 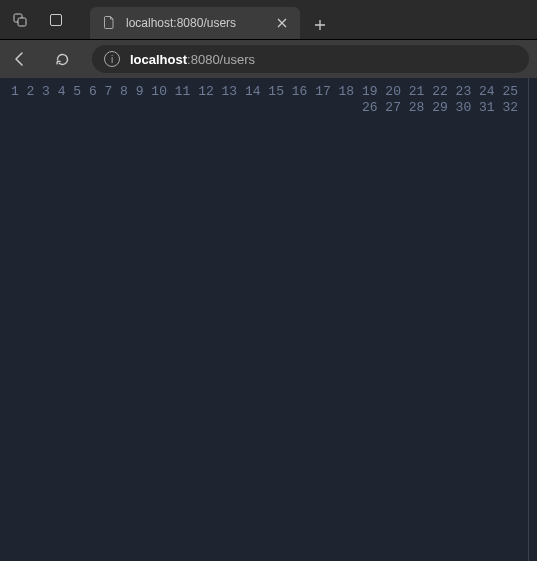 I want to click on address-bar: i localhost:8080/users, so click(x=310, y=59).